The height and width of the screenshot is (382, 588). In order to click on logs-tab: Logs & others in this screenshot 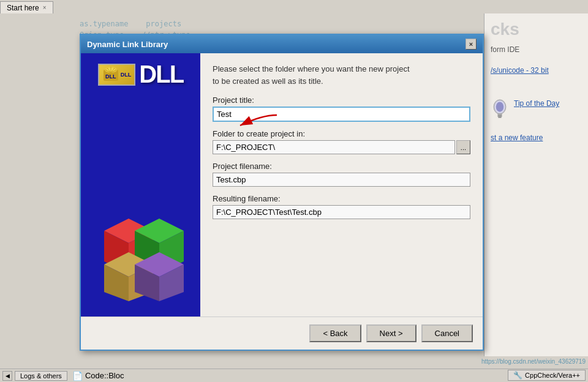, I will do `click(41, 376)`.